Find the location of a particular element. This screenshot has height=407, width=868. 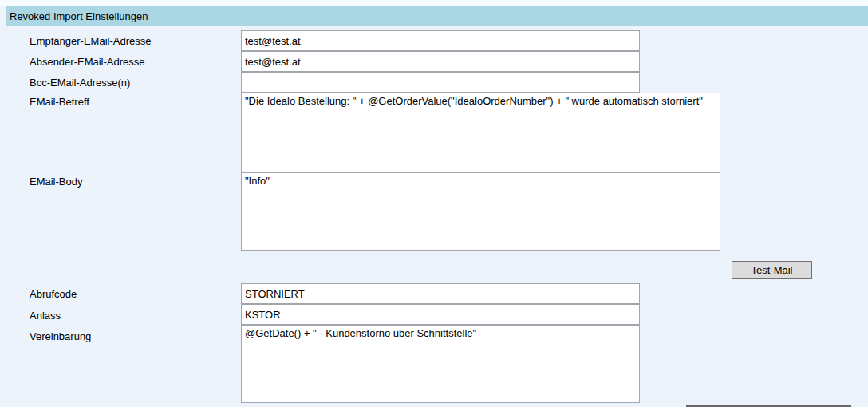

field-label-bcc-email: Bcc-EMail-Adresse(n) is located at coordinates (80, 83).